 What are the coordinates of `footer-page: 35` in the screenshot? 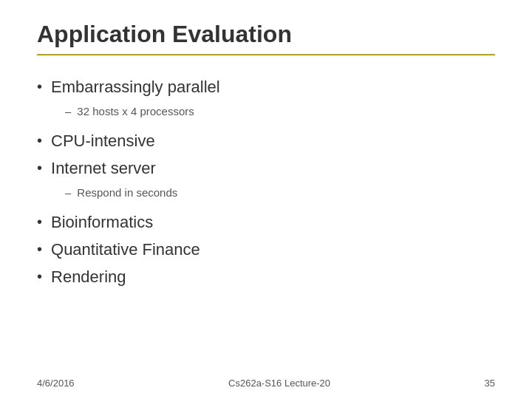 It's located at (490, 383).